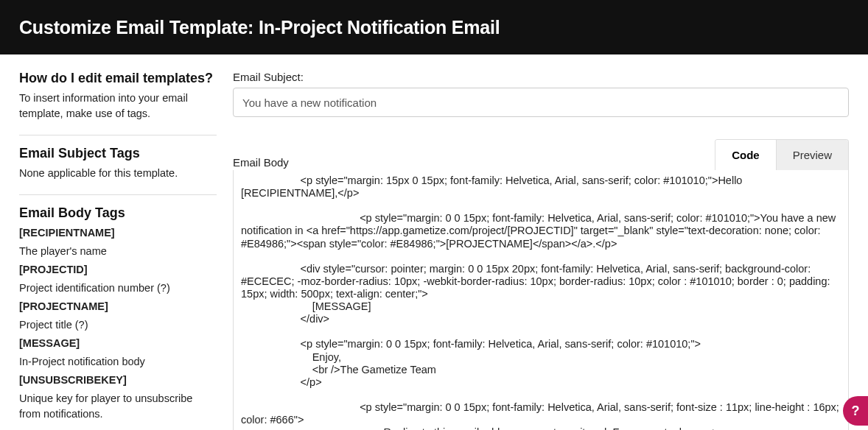 The width and height of the screenshot is (868, 430). What do you see at coordinates (856, 411) in the screenshot?
I see `help-icon: ?` at bounding box center [856, 411].